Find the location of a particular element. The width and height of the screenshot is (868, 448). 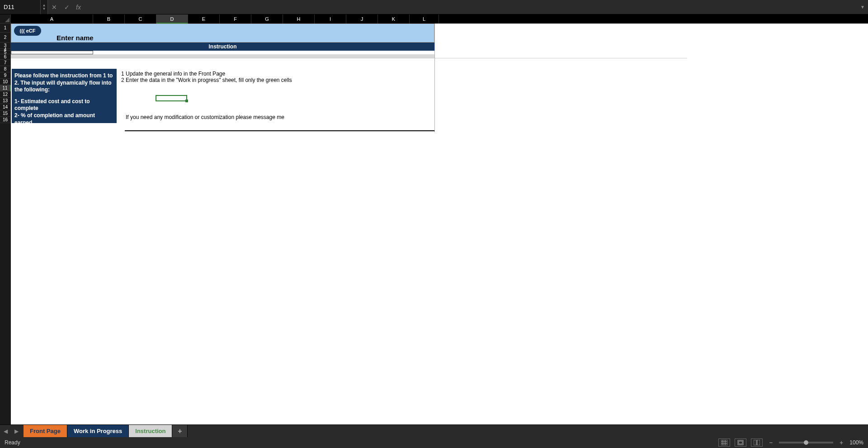

customization-message: If you need any modification or customiz… is located at coordinates (205, 117).